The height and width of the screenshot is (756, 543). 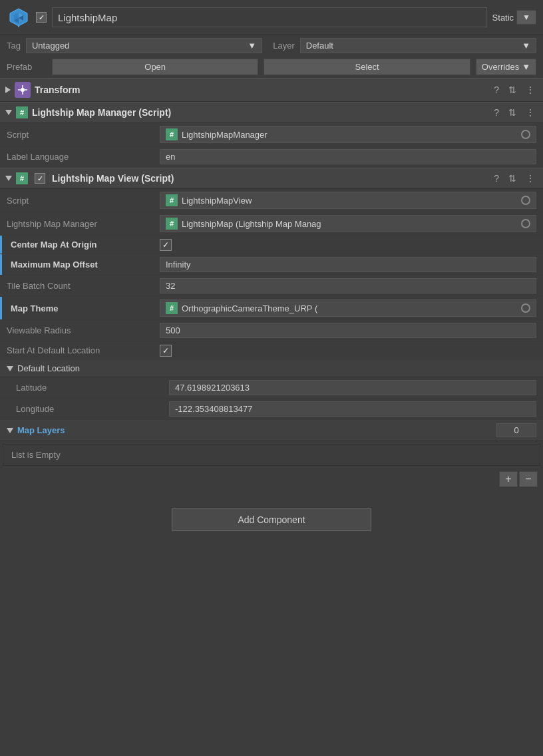 What do you see at coordinates (526, 308) in the screenshot?
I see `map-theme-target-icon` at bounding box center [526, 308].